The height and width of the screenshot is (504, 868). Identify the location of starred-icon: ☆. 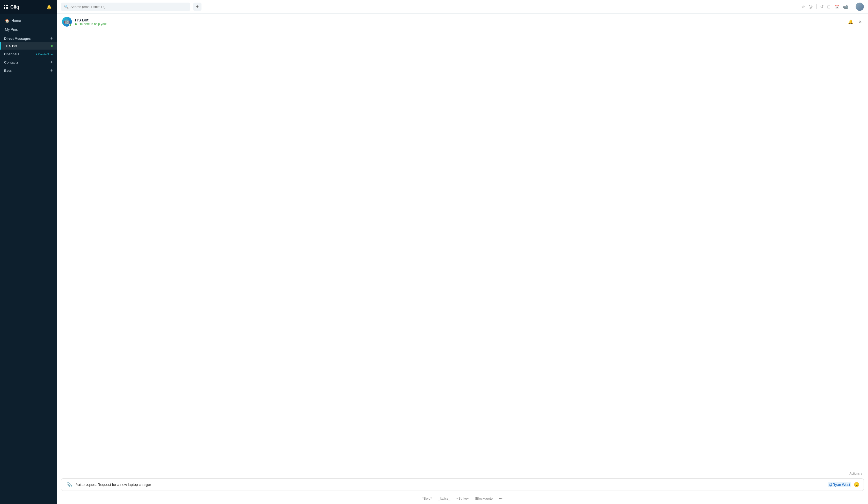
(803, 7).